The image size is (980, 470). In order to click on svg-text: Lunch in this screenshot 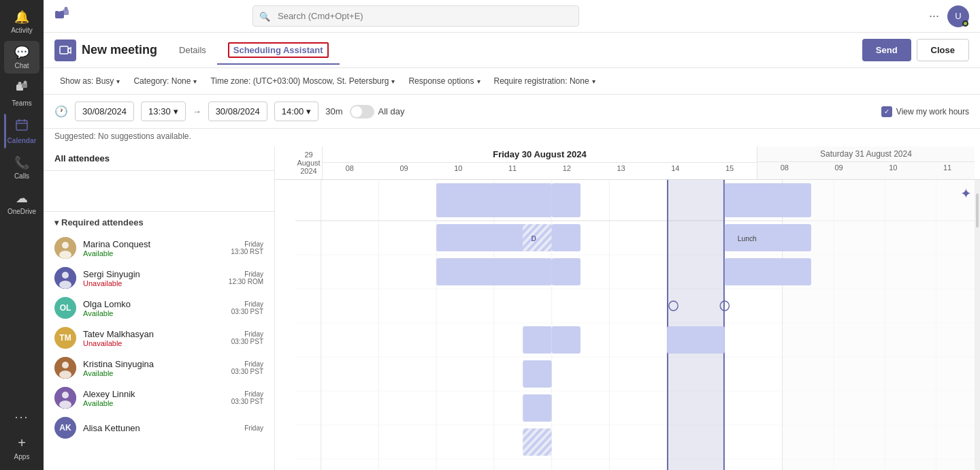, I will do `click(747, 238)`.